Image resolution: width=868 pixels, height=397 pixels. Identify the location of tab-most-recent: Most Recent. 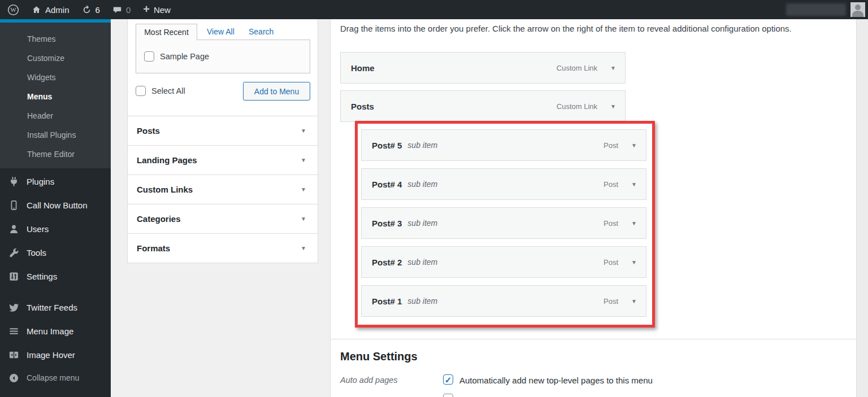
(166, 32).